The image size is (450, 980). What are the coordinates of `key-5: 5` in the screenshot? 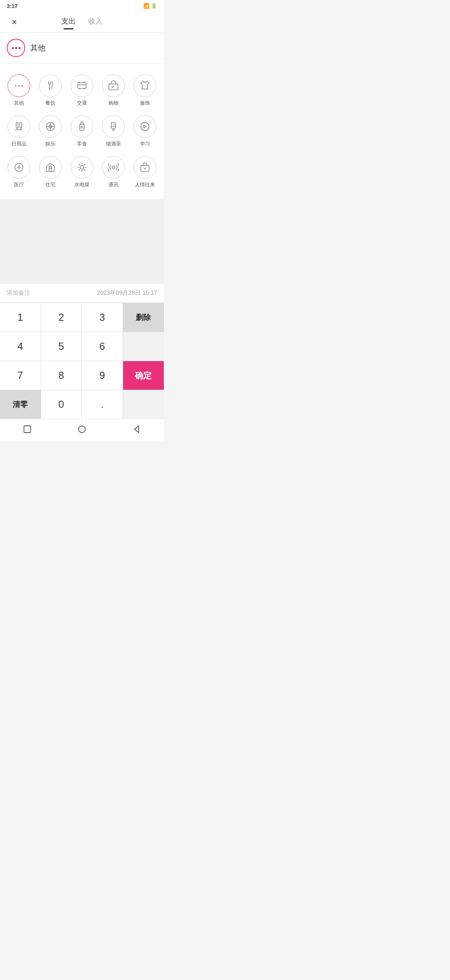 It's located at (62, 346).